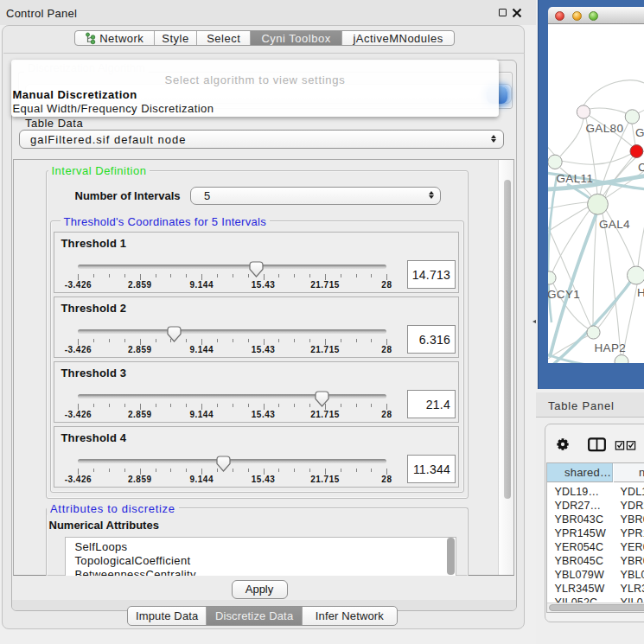 The width and height of the screenshot is (644, 644). I want to click on svg-text: GCY1, so click(564, 294).